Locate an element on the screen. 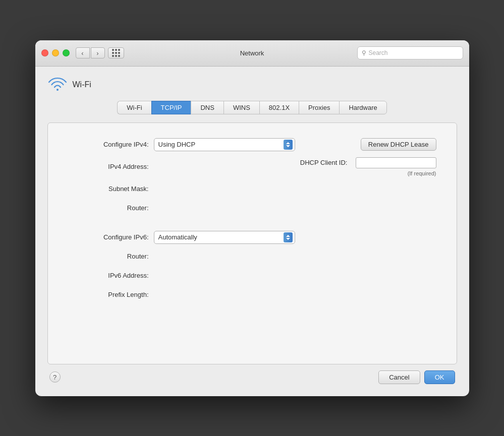 The height and width of the screenshot is (436, 504). grid-view-button is located at coordinates (116, 53).